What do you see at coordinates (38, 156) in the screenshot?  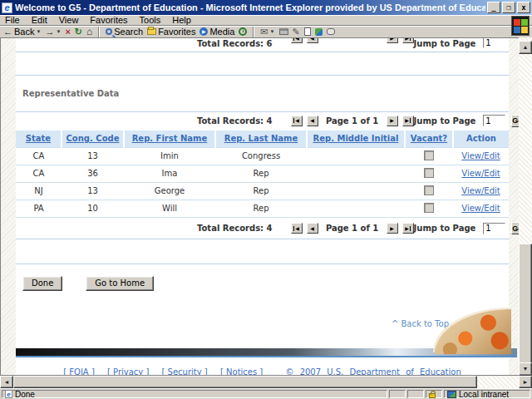 I see `cell-state: CA` at bounding box center [38, 156].